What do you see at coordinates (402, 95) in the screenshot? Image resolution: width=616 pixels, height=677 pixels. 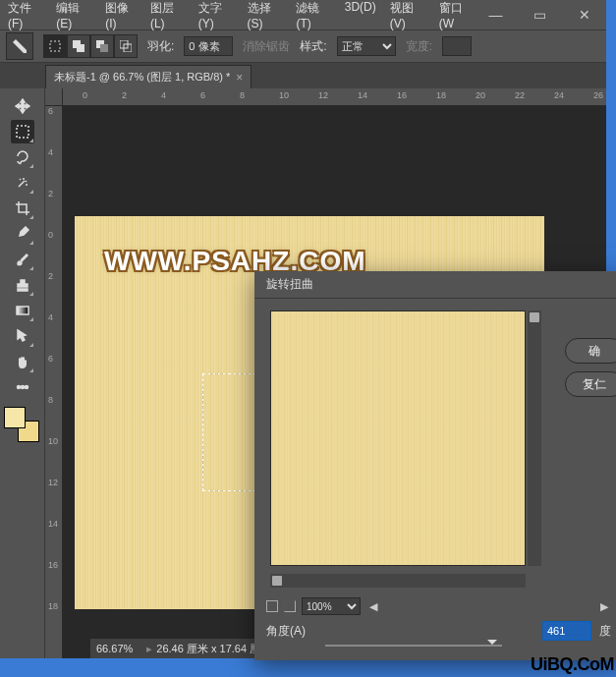 I see `ruler-tick: 16` at bounding box center [402, 95].